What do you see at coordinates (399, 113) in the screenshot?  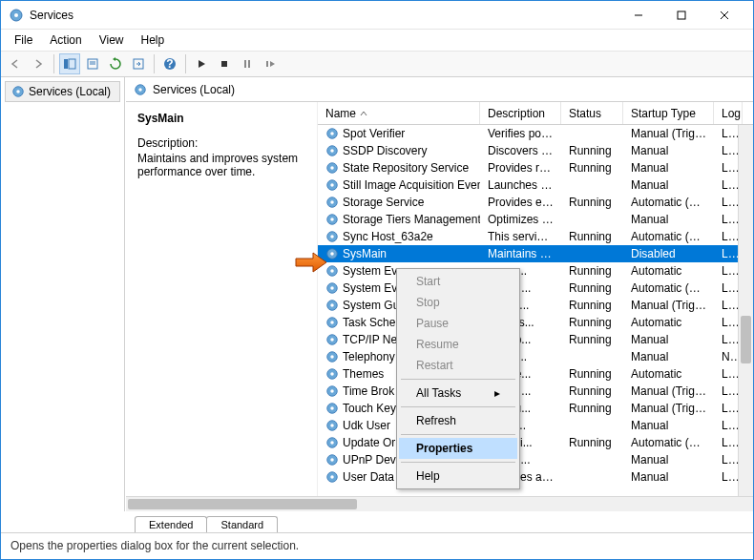 I see `column-name: Name` at bounding box center [399, 113].